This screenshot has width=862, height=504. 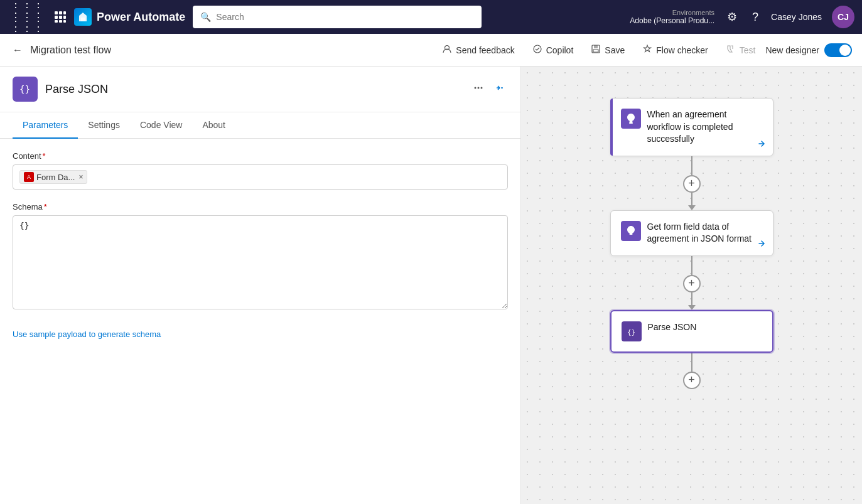 I want to click on content-label: Content*, so click(x=260, y=156).